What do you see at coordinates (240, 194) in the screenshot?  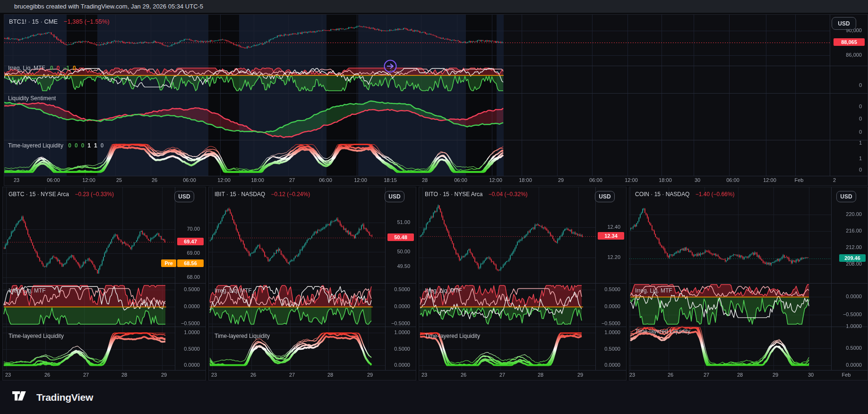 I see `mini-symbol-title: IBIT · 15 · NASDAQ` at bounding box center [240, 194].